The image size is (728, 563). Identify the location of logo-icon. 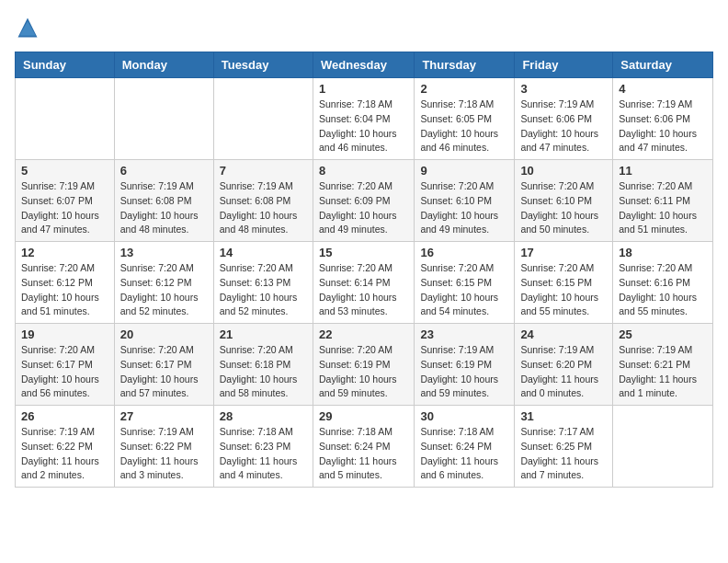
(28, 28).